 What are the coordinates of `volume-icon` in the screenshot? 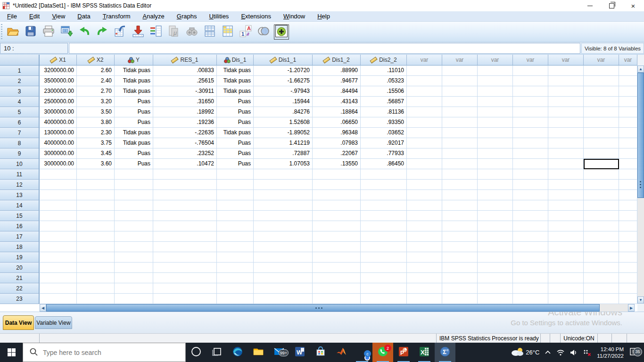 It's located at (574, 353).